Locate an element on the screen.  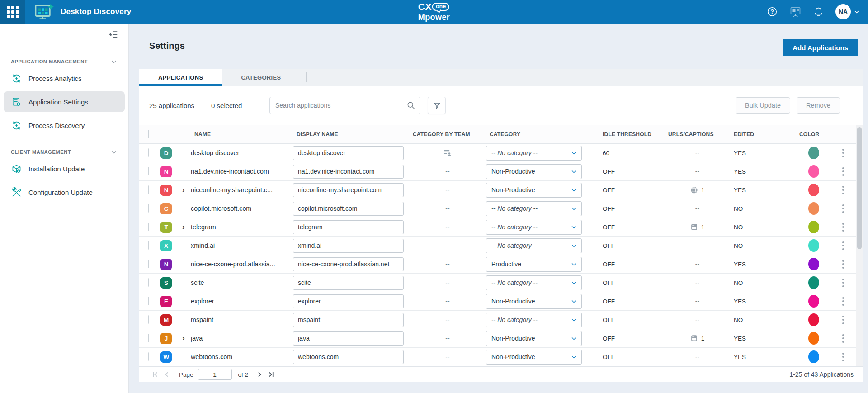
remove-button: Remove is located at coordinates (818, 105).